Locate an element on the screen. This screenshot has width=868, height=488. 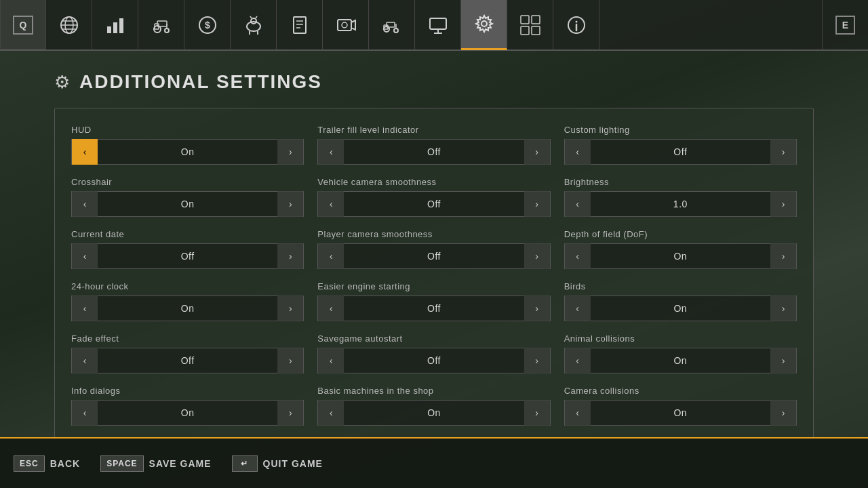
back-action: ESC BACK is located at coordinates (47, 464).